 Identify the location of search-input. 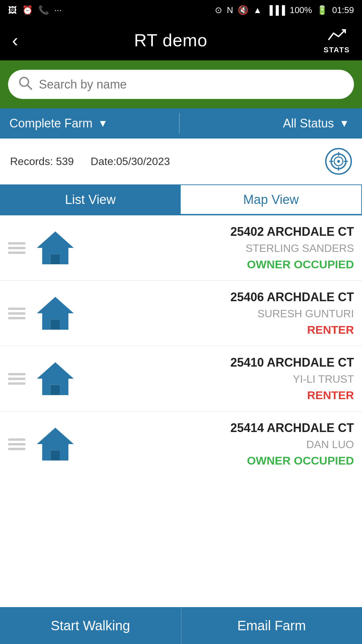
(191, 85).